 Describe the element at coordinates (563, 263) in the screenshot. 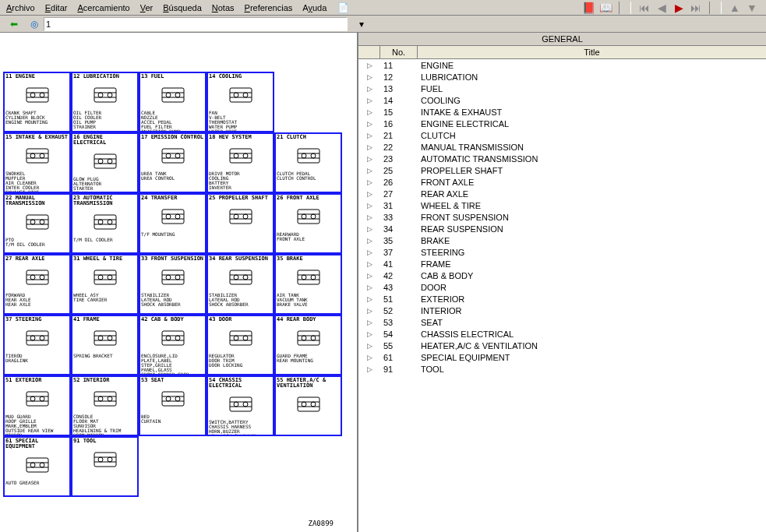

I see `table-row: ▷41FRAME` at that location.